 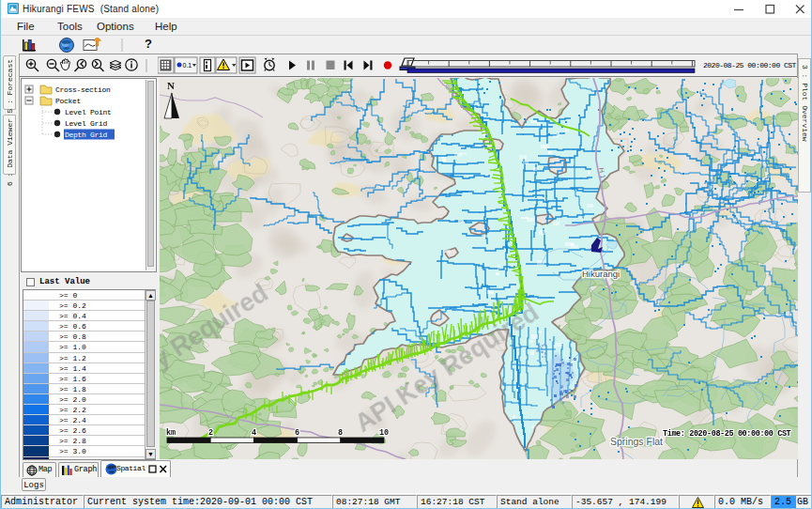 What do you see at coordinates (88, 113) in the screenshot?
I see `svg-text: Level Point` at bounding box center [88, 113].